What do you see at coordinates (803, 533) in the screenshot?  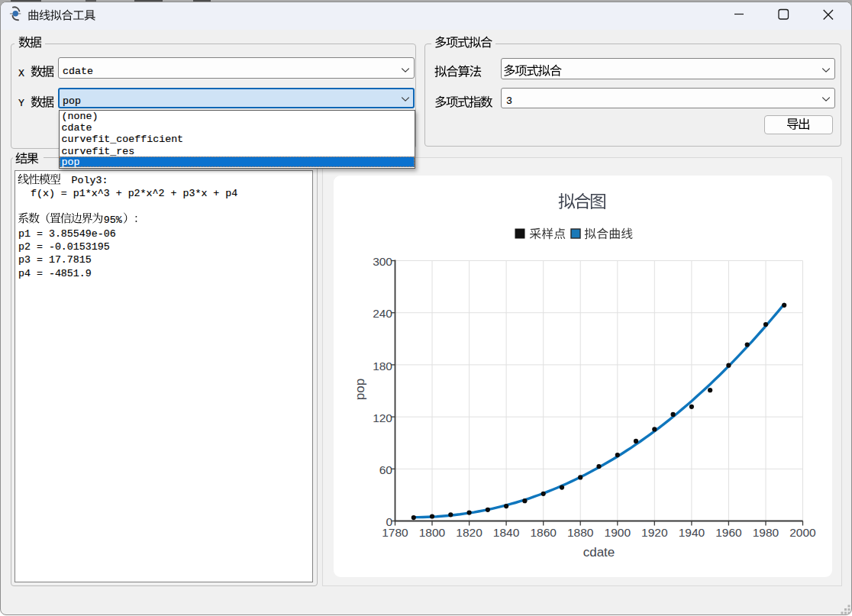 I see `svg-text: 2000` at bounding box center [803, 533].